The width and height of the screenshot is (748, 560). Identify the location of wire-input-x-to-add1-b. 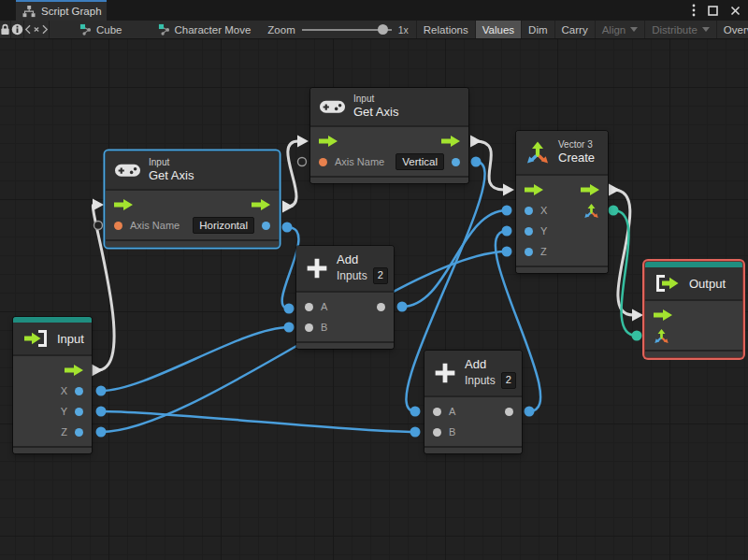
(194, 359).